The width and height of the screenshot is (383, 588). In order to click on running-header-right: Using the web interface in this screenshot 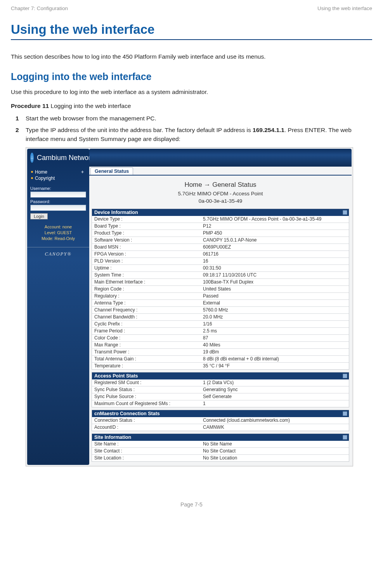, I will do `click(345, 9)`.